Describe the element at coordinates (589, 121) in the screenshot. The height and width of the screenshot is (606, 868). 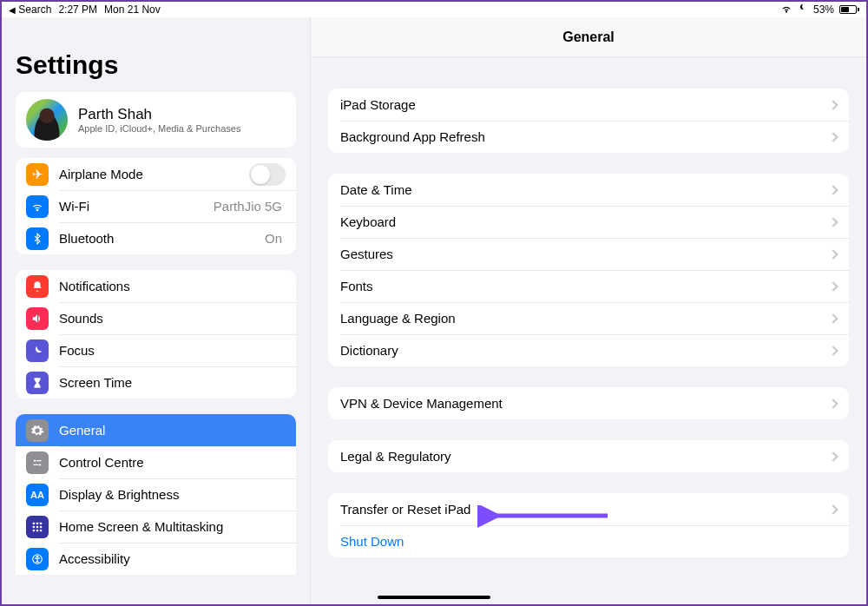
I see `storage-group: iPad Storage Background App Refresh` at that location.